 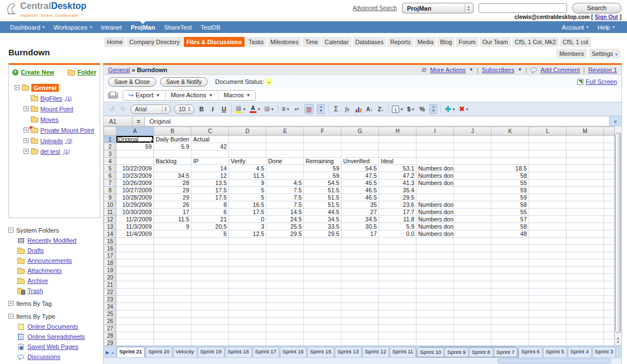 I want to click on sheet-tab-sprint-20: Sprint 20, so click(x=159, y=352).